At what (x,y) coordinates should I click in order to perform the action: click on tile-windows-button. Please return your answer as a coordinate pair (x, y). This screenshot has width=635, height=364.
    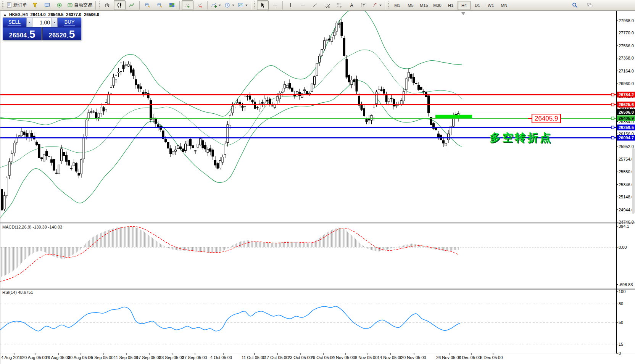
    Looking at the image, I should click on (172, 5).